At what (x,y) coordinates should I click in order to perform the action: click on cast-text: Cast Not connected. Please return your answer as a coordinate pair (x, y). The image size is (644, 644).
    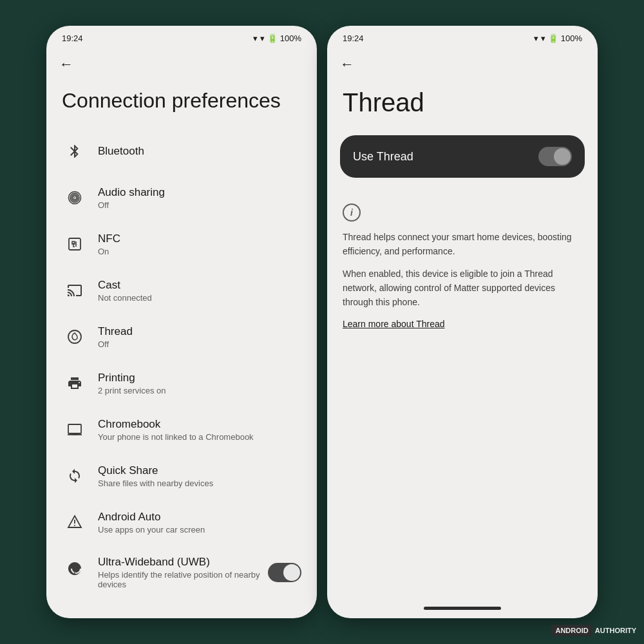
    Looking at the image, I should click on (125, 291).